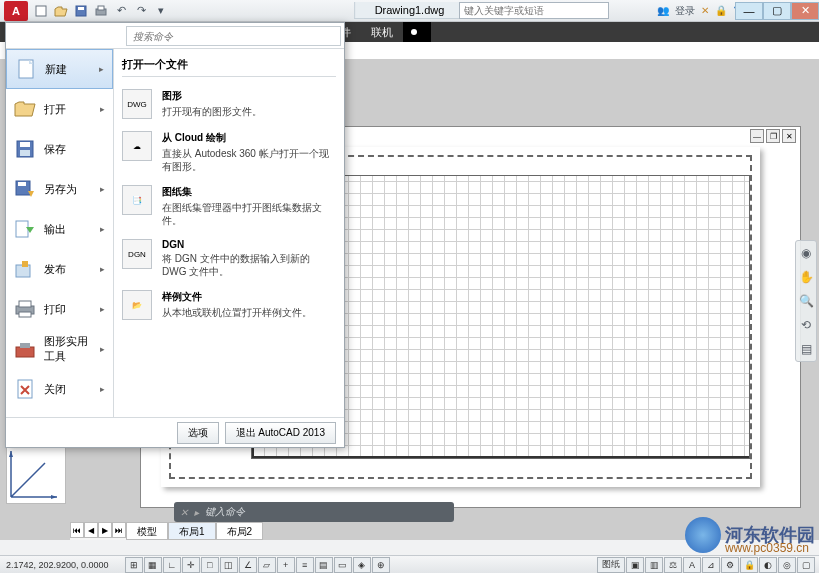 This screenshot has height=573, width=819. What do you see at coordinates (101, 11) in the screenshot?
I see `print-icon` at bounding box center [101, 11].